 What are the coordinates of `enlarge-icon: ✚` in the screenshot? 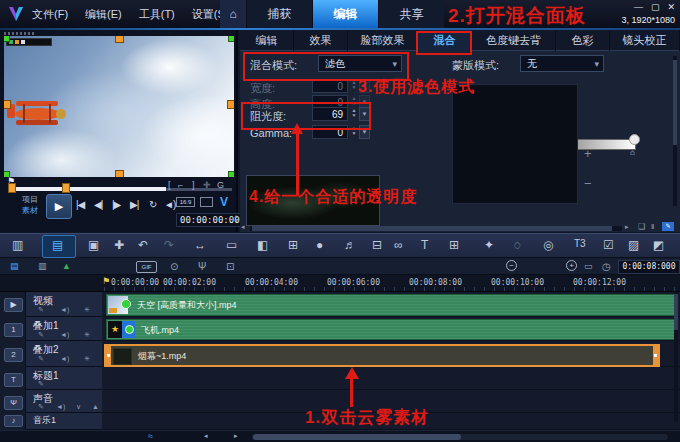 It's located at (207, 185).